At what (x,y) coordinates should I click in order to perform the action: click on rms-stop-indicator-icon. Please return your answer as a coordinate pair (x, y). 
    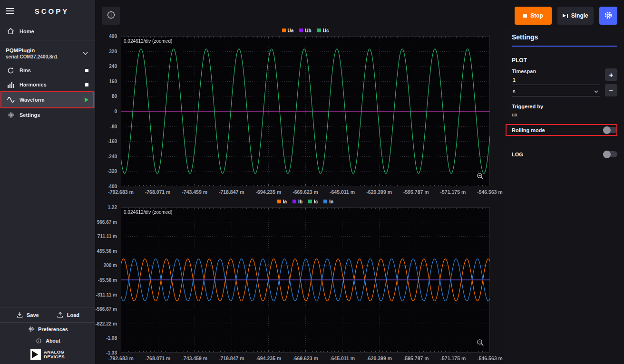
    Looking at the image, I should click on (87, 70).